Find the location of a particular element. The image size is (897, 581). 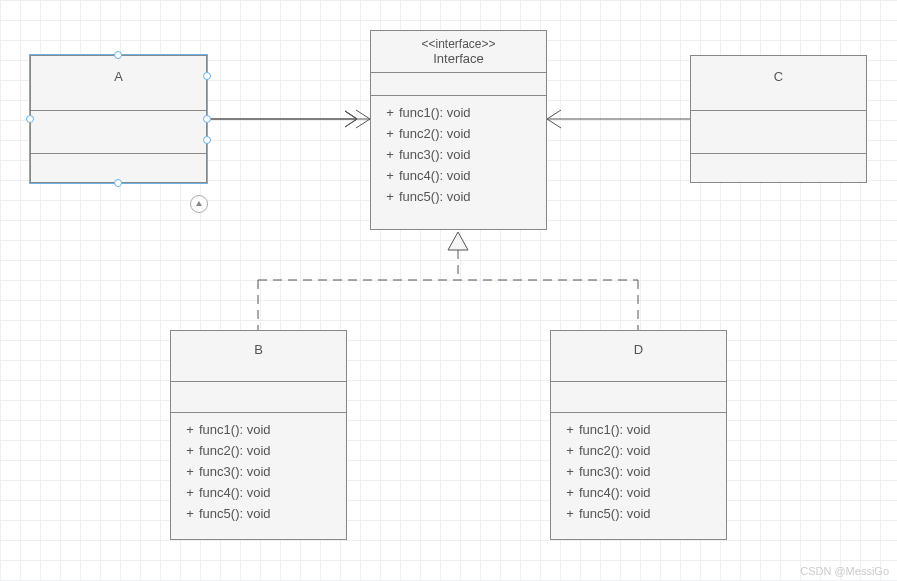

watermark: CSDN @MessiGo is located at coordinates (844, 571).